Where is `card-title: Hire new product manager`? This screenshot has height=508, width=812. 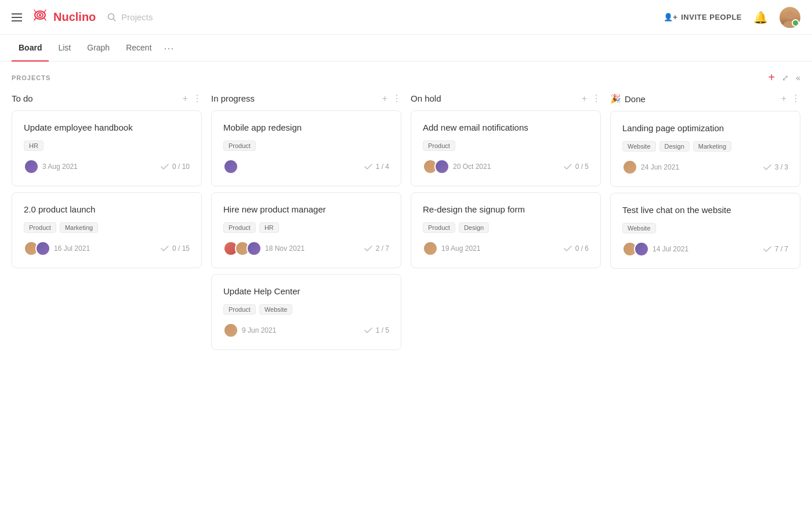 card-title: Hire new product manager is located at coordinates (306, 209).